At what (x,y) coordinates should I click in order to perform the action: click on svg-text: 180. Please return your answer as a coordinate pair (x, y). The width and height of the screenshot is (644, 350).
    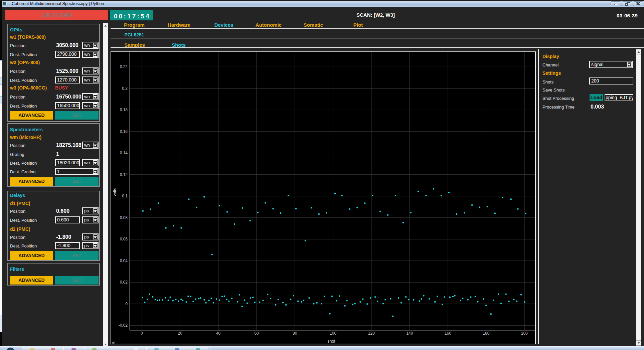
    Looking at the image, I should click on (486, 333).